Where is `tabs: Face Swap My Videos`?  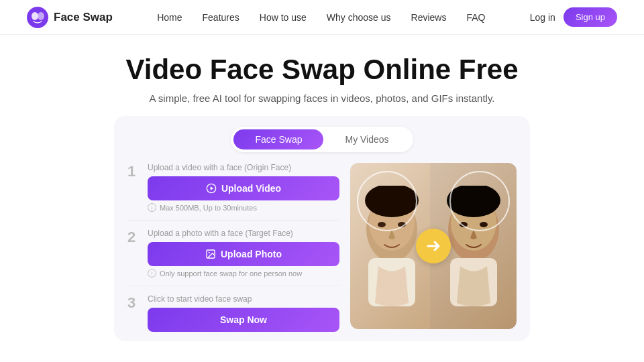
tabs: Face Swap My Videos is located at coordinates (322, 139).